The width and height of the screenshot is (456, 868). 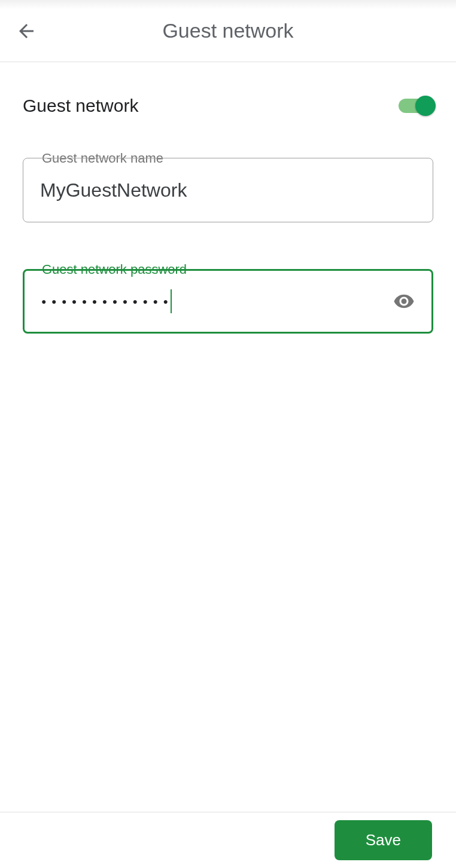 What do you see at coordinates (228, 190) in the screenshot?
I see `network-name-input` at bounding box center [228, 190].